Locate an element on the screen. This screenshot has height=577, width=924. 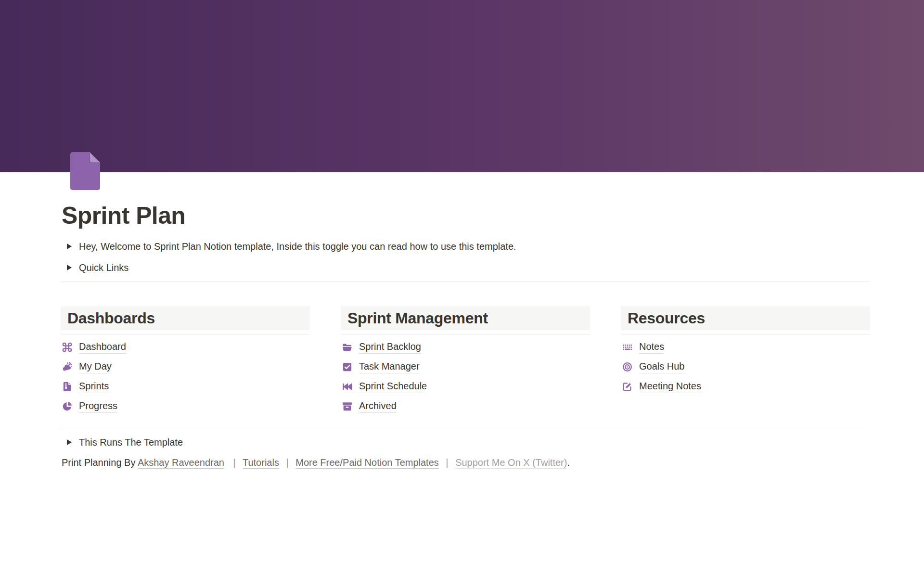
edit-square-icon is located at coordinates (628, 387).